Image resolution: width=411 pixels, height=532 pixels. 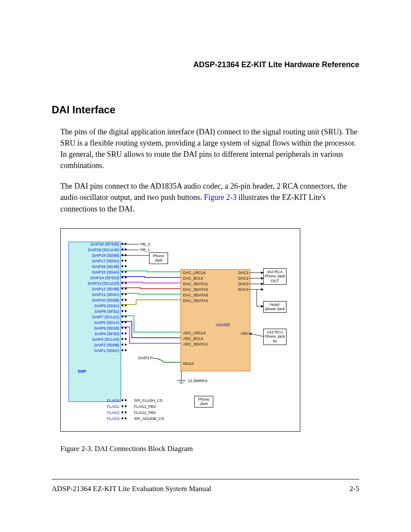 What do you see at coordinates (275, 307) in the screenshot?
I see `headphone-box: Head- phone Jack` at bounding box center [275, 307].